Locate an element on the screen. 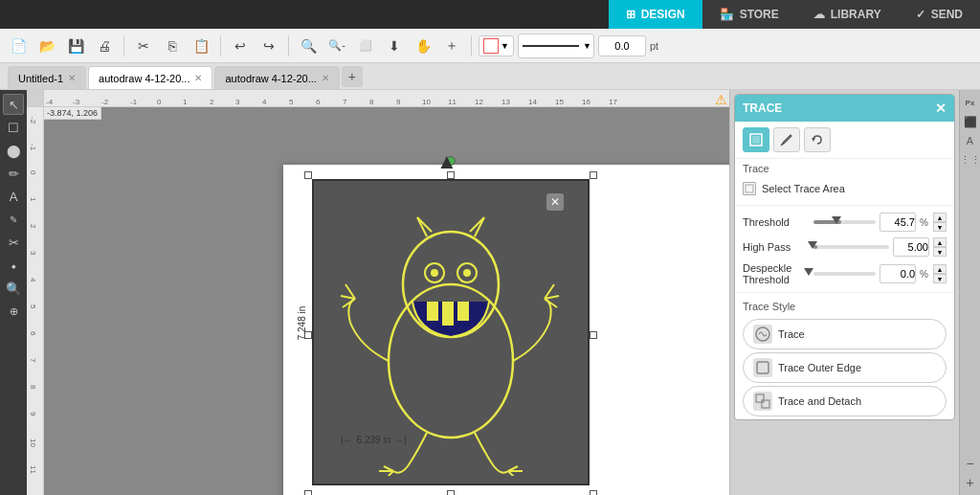 Image resolution: width=980 pixels, height=495 pixels. select-trace-area-checkbox is located at coordinates (749, 189).